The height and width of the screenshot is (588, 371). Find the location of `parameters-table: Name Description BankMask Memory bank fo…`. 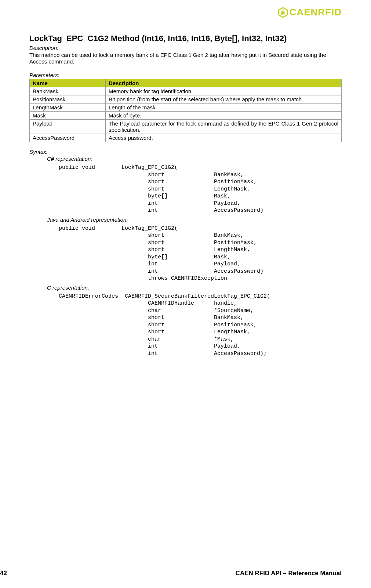

parameters-table: Name Description BankMask Memory bank fo… is located at coordinates (186, 110).